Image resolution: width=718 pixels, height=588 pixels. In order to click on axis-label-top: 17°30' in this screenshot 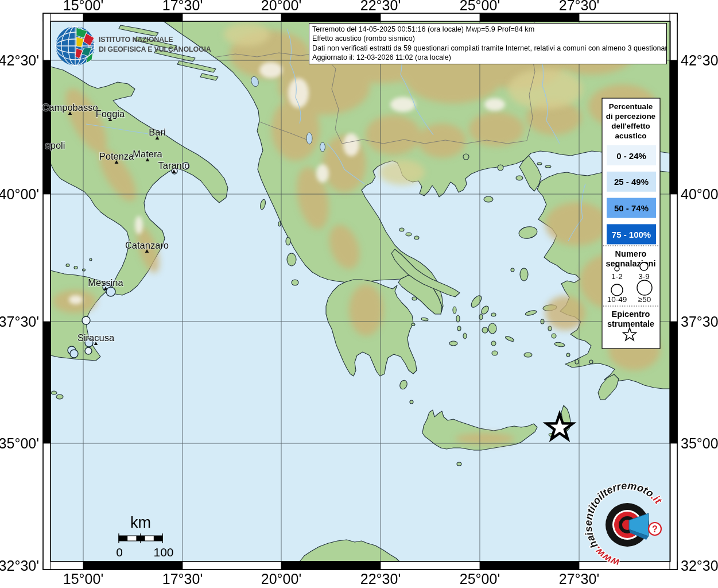, I will do `click(183, 7)`.